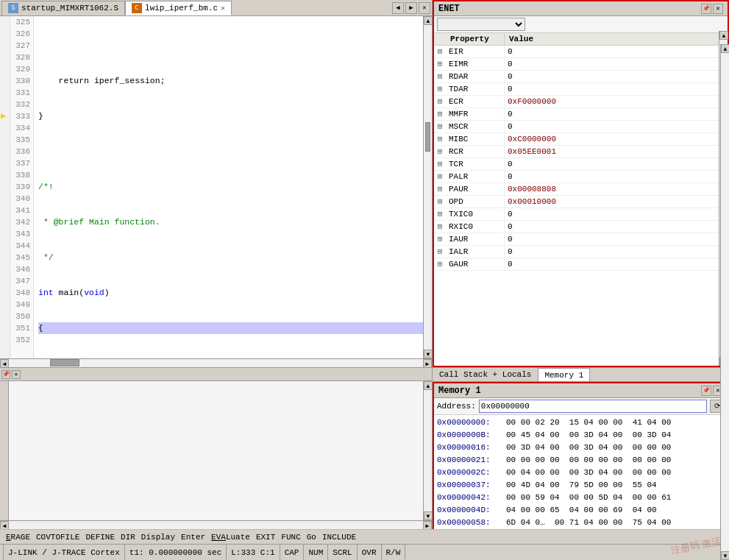 This screenshot has height=560, width=729. What do you see at coordinates (725, 556) in the screenshot?
I see `mem-scroll-down: ▼` at bounding box center [725, 556].